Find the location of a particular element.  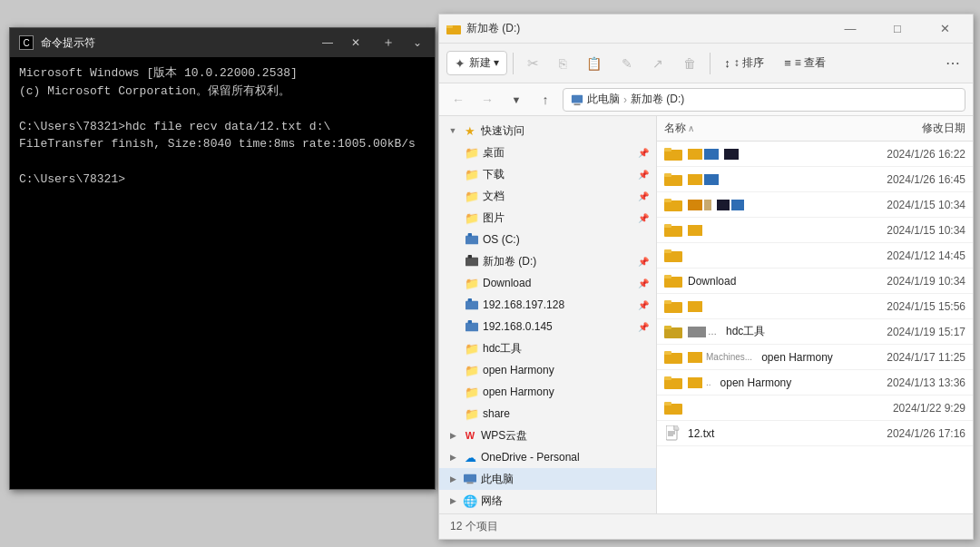

explorer-title: 新加卷 (D:) is located at coordinates (645, 29).